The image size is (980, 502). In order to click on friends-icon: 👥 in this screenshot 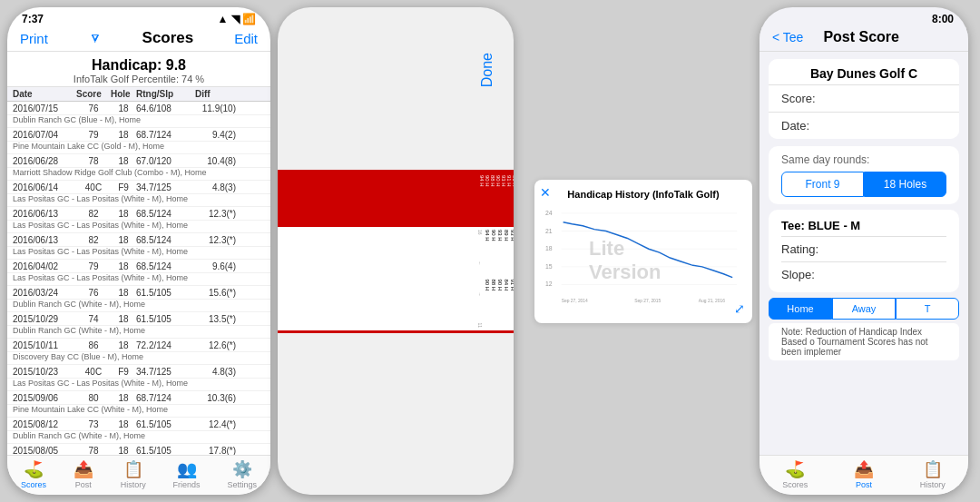, I will do `click(187, 469)`.